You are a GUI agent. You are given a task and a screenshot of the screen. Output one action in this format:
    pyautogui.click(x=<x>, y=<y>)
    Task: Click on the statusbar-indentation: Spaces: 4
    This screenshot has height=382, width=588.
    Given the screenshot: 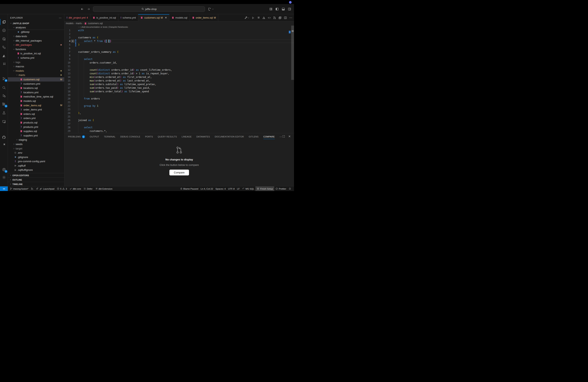 What is the action you would take?
    pyautogui.click(x=220, y=189)
    